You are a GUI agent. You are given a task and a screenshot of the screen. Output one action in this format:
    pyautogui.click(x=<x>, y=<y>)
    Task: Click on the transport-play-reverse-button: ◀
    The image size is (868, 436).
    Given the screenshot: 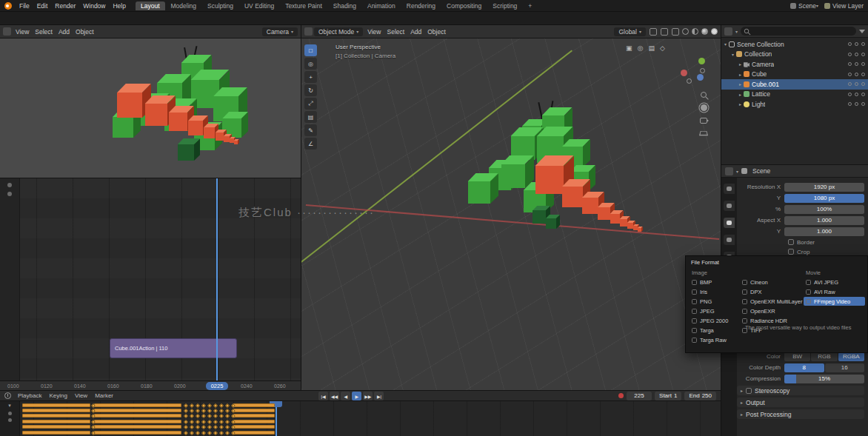 What is the action you would take?
    pyautogui.click(x=345, y=396)
    